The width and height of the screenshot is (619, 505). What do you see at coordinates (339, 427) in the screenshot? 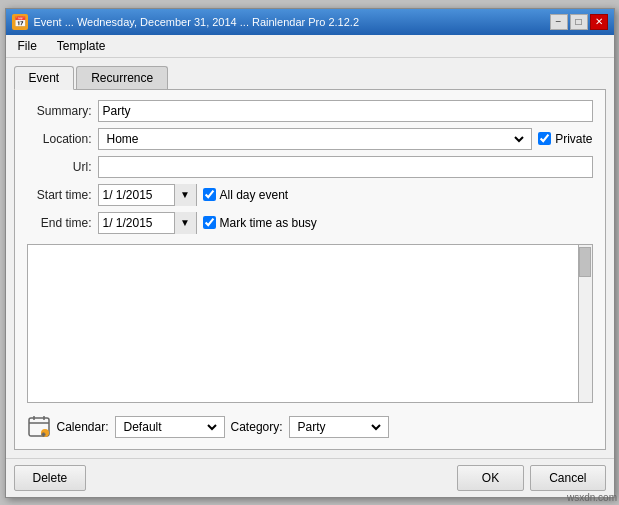
I see `category-select-wrap: Party Work Personal Holiday` at bounding box center [339, 427].